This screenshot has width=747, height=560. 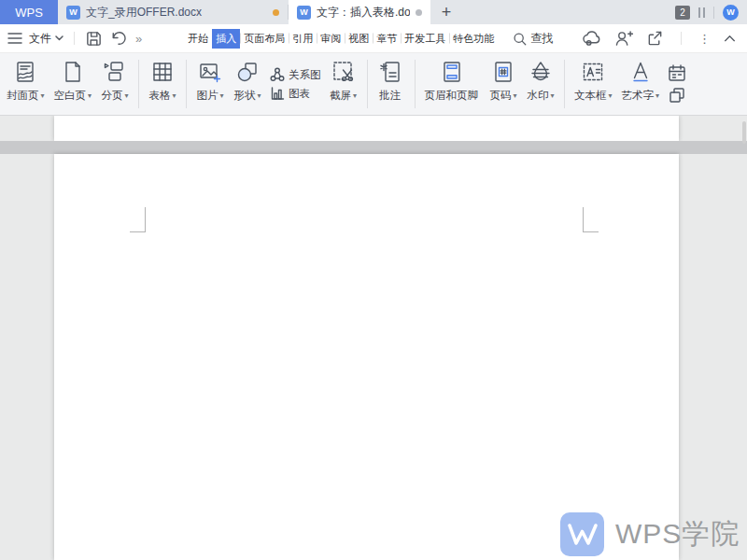 What do you see at coordinates (363, 13) in the screenshot?
I see `tab-title: 文字：插入表格.docx` at bounding box center [363, 13].